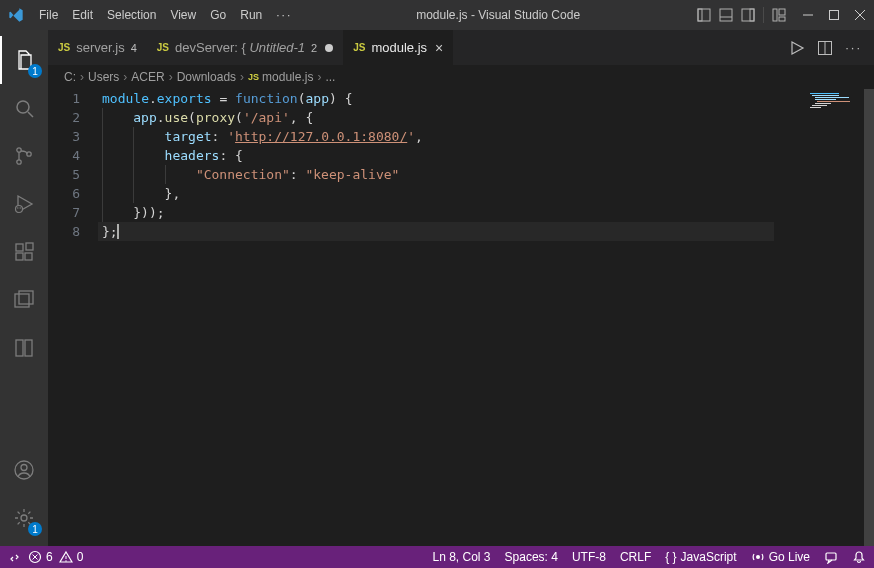  What do you see at coordinates (24, 156) in the screenshot?
I see `activity-source-control` at bounding box center [24, 156].